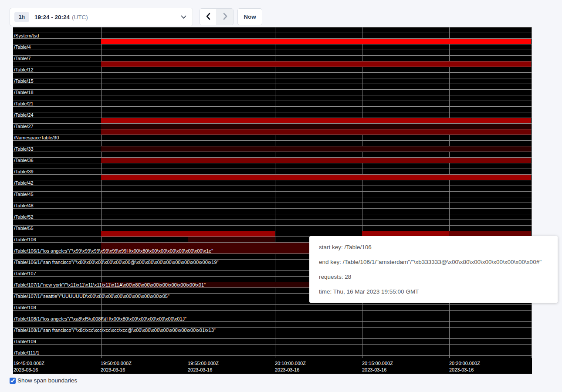 The height and width of the screenshot is (392, 562). I want to click on chevron-right-icon, so click(225, 17).